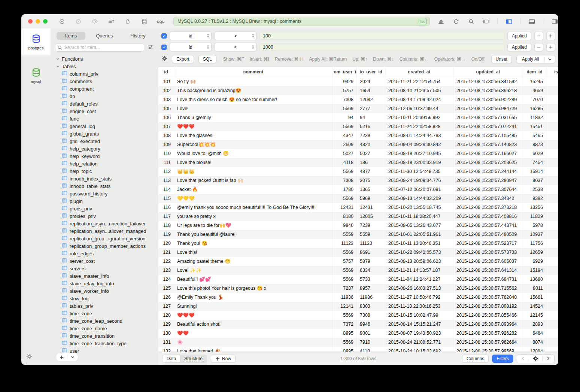 The height and width of the screenshot is (392, 580). I want to click on table-list-item: help_topic, so click(104, 171).